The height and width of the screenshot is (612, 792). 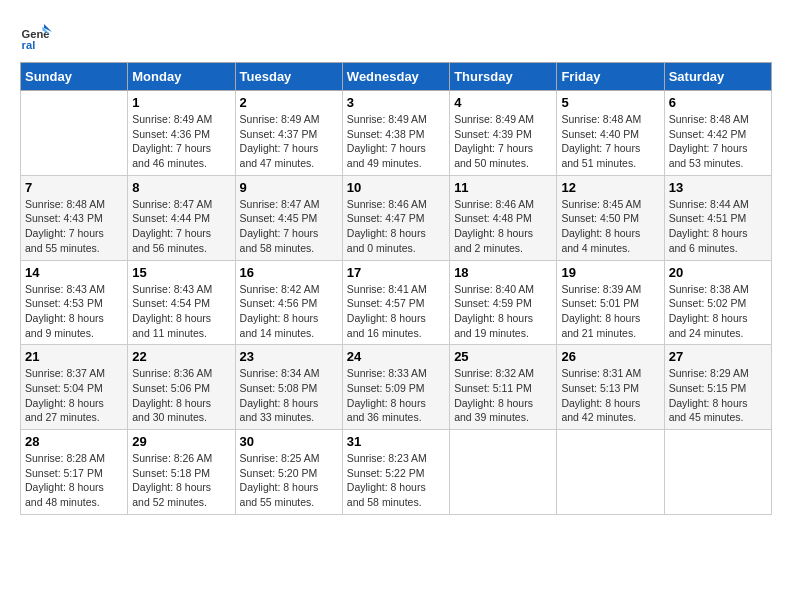 What do you see at coordinates (182, 134) in the screenshot?
I see `calendar-cell: 1Sunrise: 8:49 AM Sunset: 4:36 PM Daylig…` at bounding box center [182, 134].